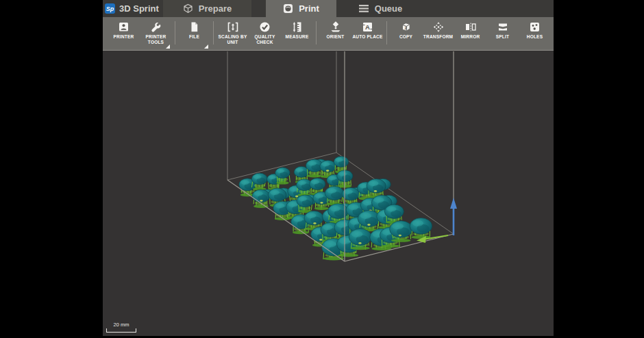 The height and width of the screenshot is (338, 644). Describe the element at coordinates (121, 330) in the screenshot. I see `scale-bar-bracket-icon` at that location.